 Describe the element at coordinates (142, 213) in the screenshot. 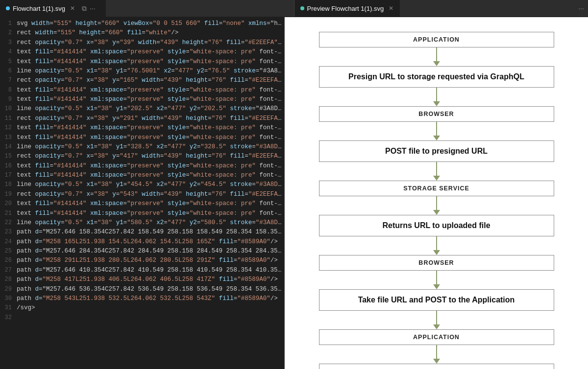

I see `code-line: 21text fill="#141414" xml:space="preserv…` at that location.